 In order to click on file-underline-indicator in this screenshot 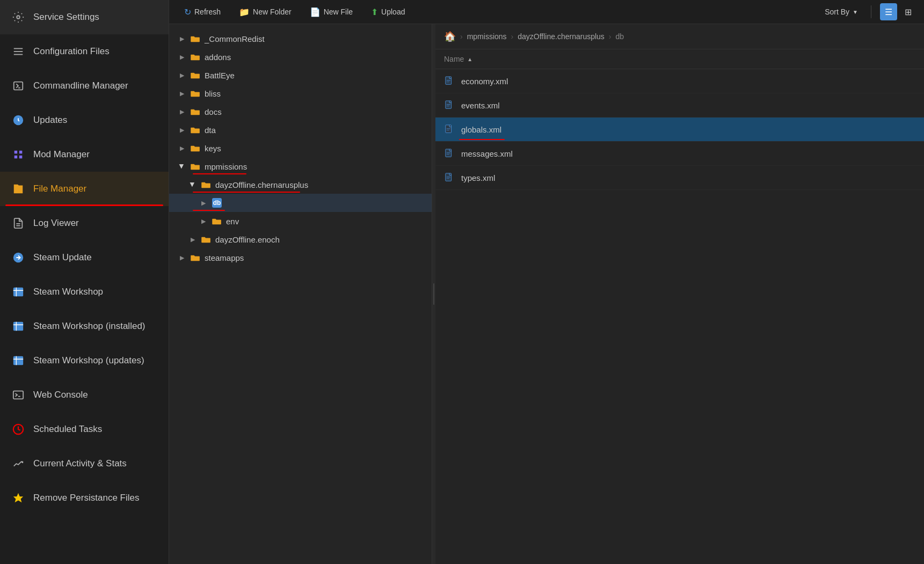, I will do `click(482, 140)`.